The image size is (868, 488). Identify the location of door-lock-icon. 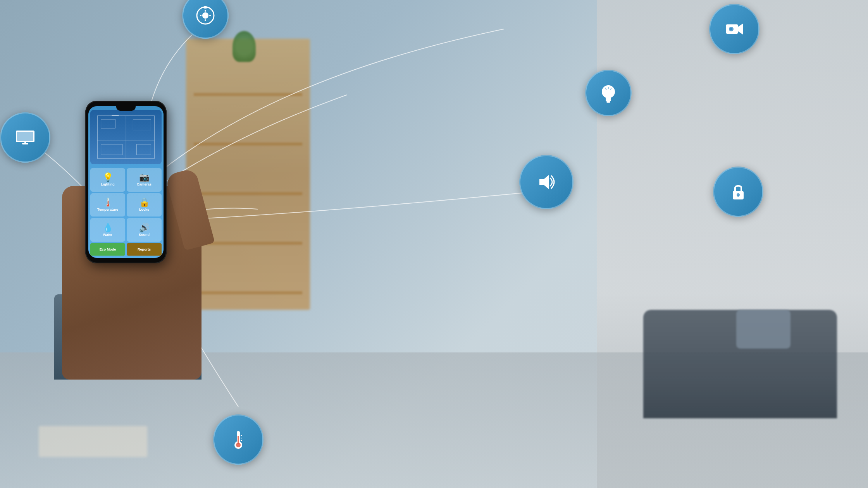
(738, 192).